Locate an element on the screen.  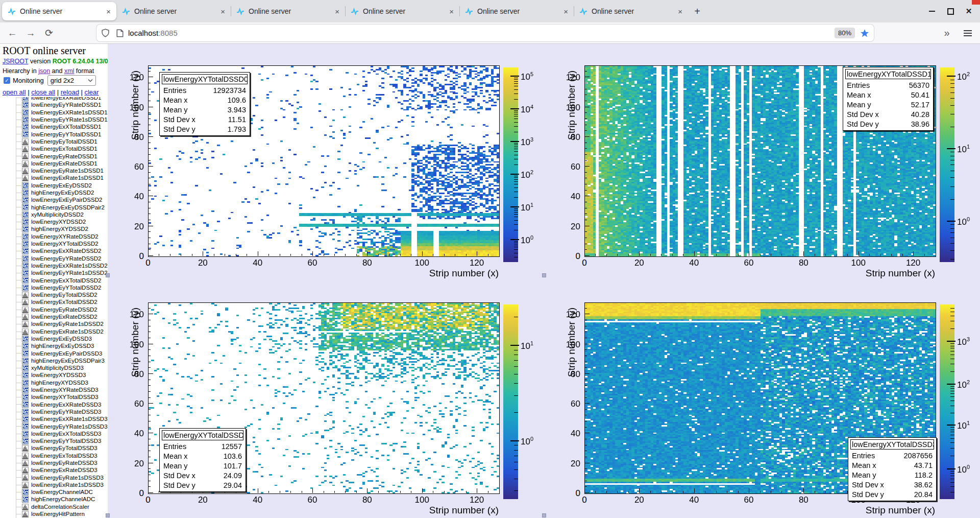
tree-item: highEnergyExEyDSSDPair3 is located at coordinates (54, 361).